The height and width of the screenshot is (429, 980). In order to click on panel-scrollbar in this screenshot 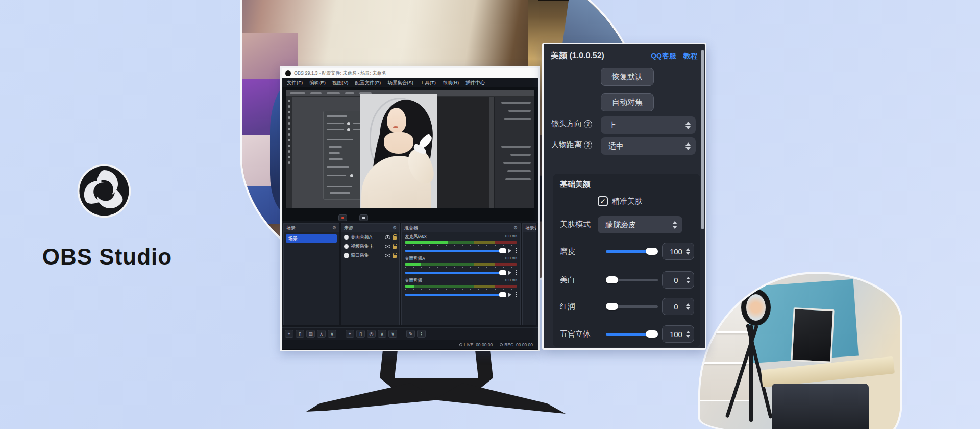, I will do `click(702, 139)`.